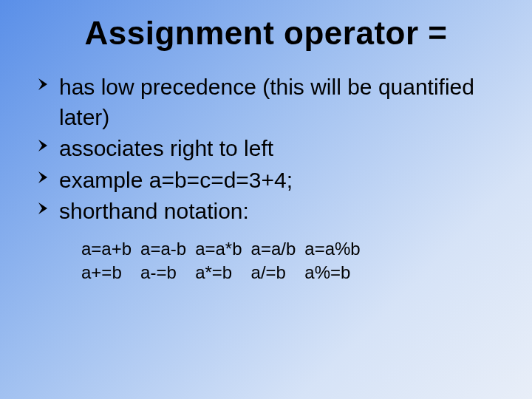 This screenshot has width=532, height=399. What do you see at coordinates (154, 211) in the screenshot?
I see `bullet-text: shorthand notation:` at bounding box center [154, 211].